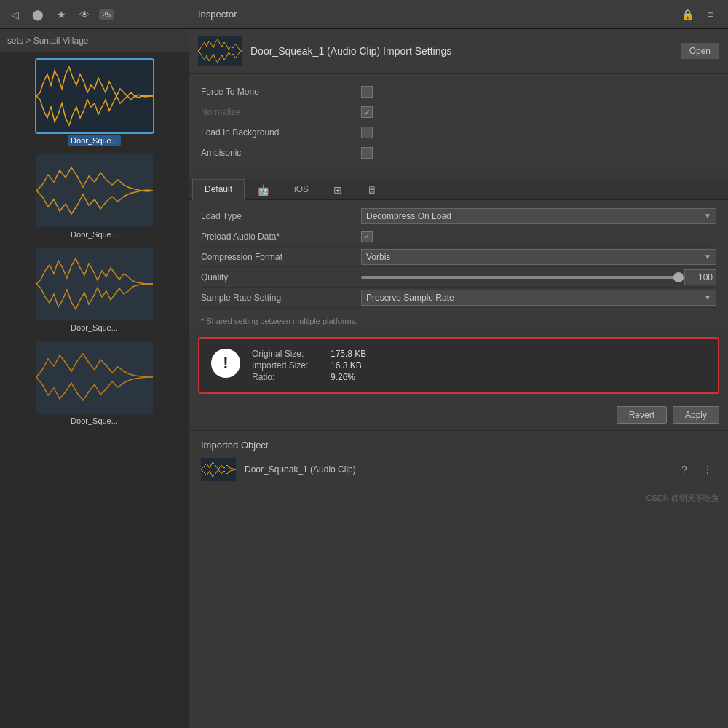 The width and height of the screenshot is (728, 728). Describe the element at coordinates (459, 112) in the screenshot. I see `normalize-row: Normalize` at that location.